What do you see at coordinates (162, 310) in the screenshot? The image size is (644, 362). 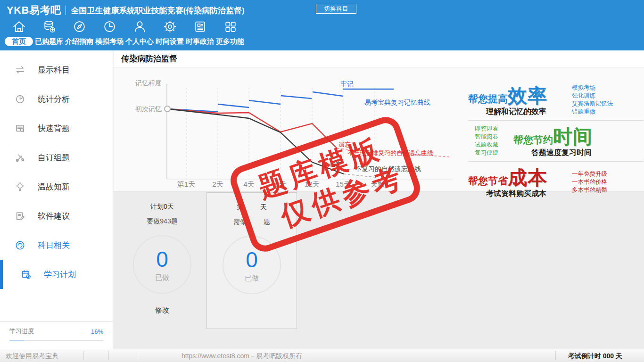 I see `modify-plan-link: 修改` at bounding box center [162, 310].